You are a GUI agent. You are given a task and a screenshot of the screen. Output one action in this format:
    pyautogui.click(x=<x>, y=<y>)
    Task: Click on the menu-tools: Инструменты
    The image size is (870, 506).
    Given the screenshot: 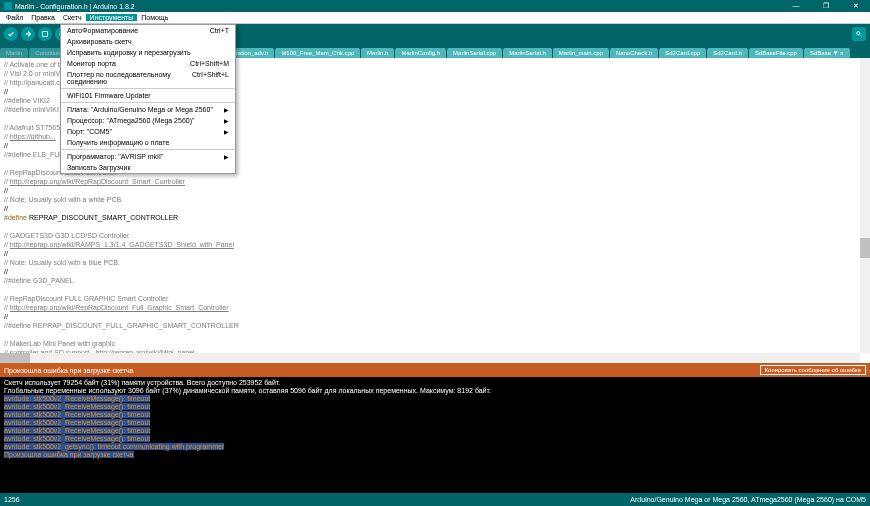 What is the action you would take?
    pyautogui.click(x=112, y=18)
    